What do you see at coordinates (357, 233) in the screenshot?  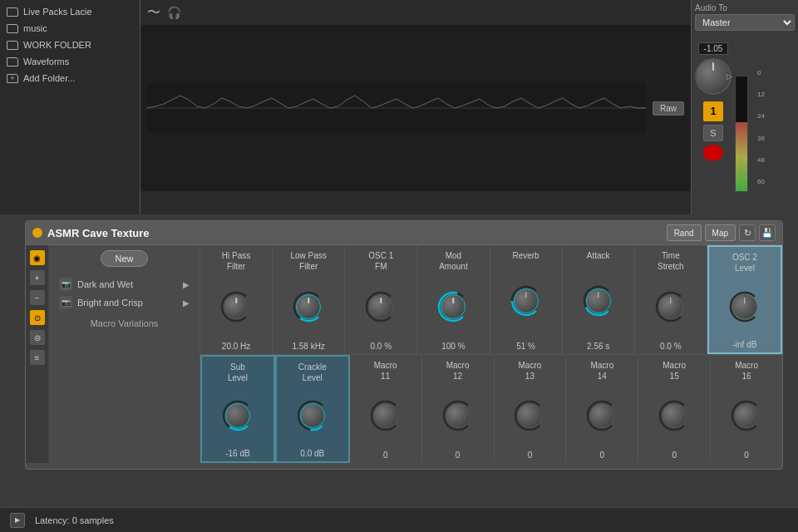 I see `rack-title: ASMR Cave Texture` at bounding box center [357, 233].